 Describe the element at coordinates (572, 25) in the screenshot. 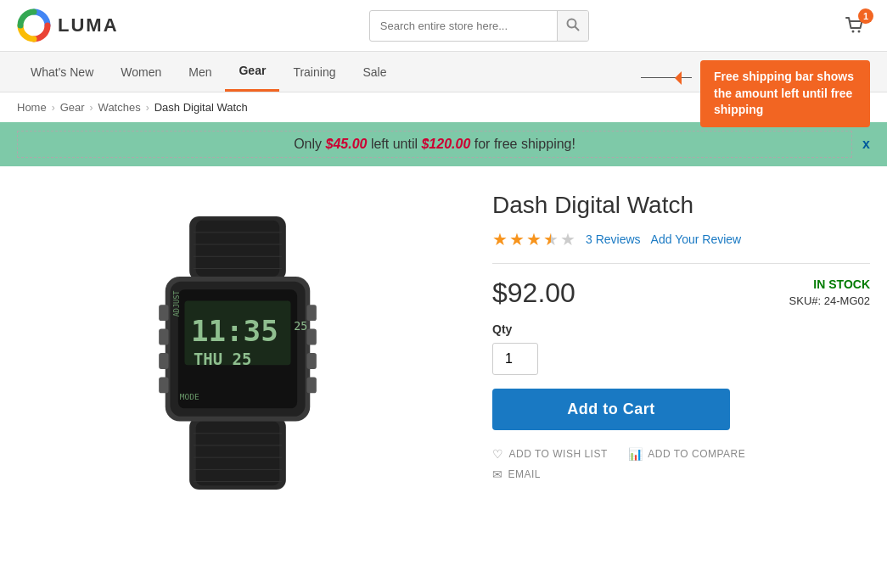

I see `search-button` at that location.